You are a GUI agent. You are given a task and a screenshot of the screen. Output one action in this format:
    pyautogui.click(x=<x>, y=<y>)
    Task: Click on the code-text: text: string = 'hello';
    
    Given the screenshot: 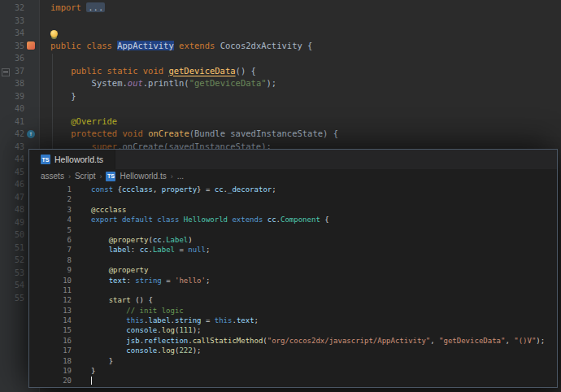 What is the action you would take?
    pyautogui.click(x=150, y=281)
    